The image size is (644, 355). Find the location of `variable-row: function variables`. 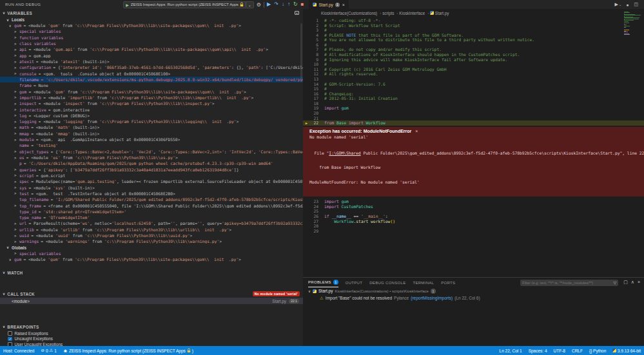

variable-row: function variables is located at coordinates (151, 37).